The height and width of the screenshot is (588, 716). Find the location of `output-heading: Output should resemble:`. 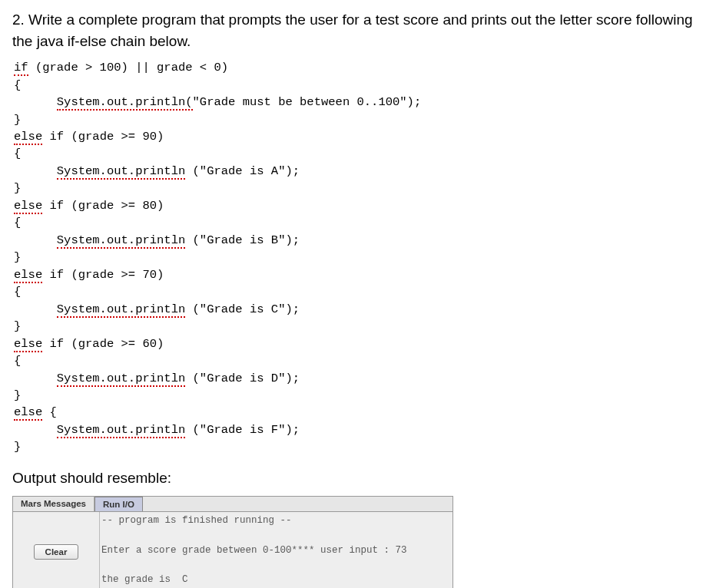

output-heading: Output should resemble: is located at coordinates (358, 478).